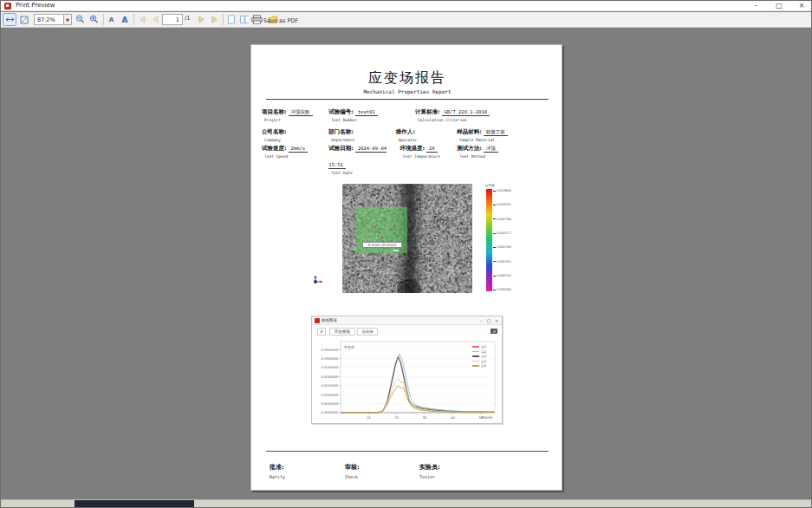 The image size is (812, 508). What do you see at coordinates (494, 331) in the screenshot?
I see `camera-icon` at bounding box center [494, 331].